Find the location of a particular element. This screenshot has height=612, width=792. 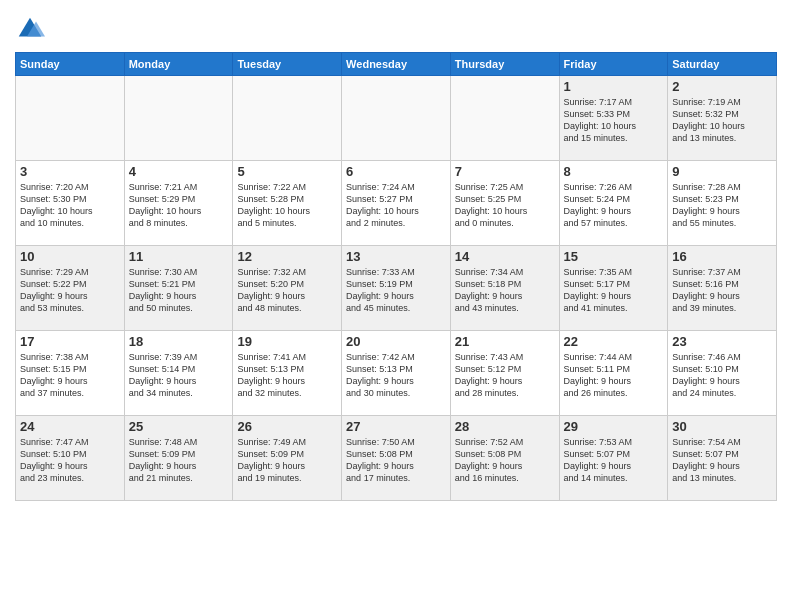

day-info: Sunrise: 7:47 AM Sunset: 5:10 PM Dayligh… is located at coordinates (70, 460).